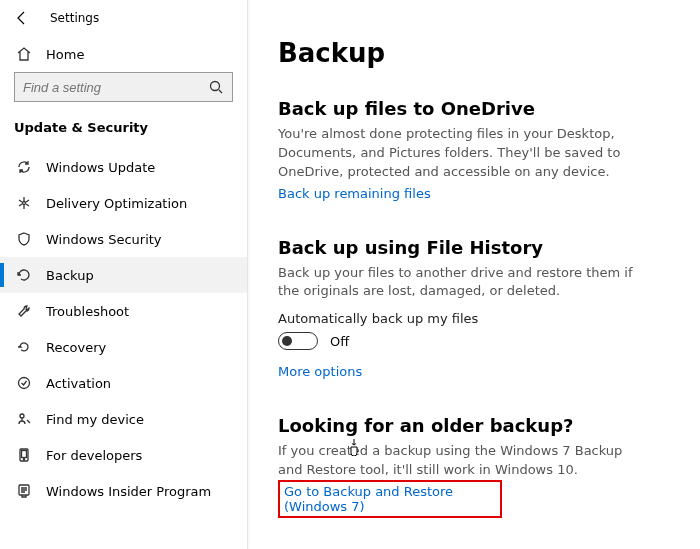  What do you see at coordinates (124, 383) in the screenshot?
I see `sidebar-item-activation: Activation` at bounding box center [124, 383].